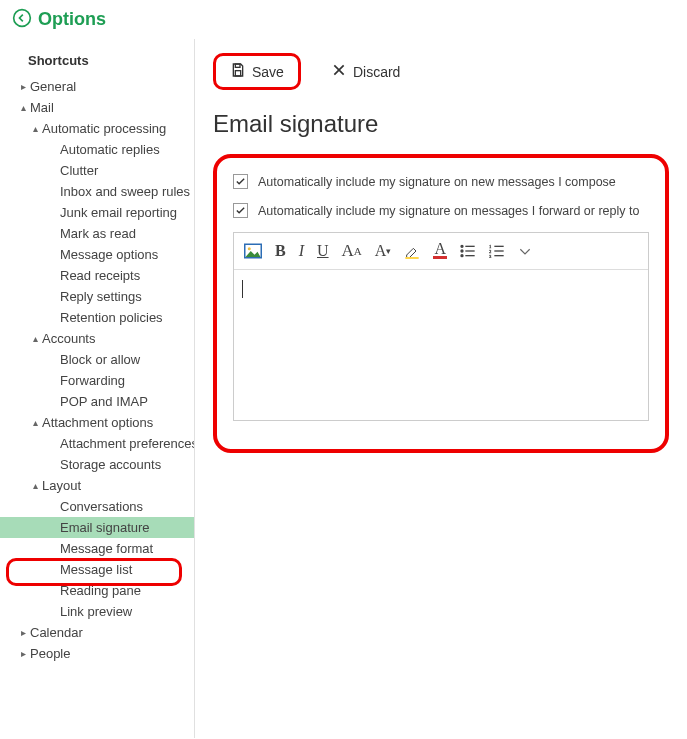  What do you see at coordinates (490, 256) in the screenshot?
I see `svg-text: 3` at bounding box center [490, 256].